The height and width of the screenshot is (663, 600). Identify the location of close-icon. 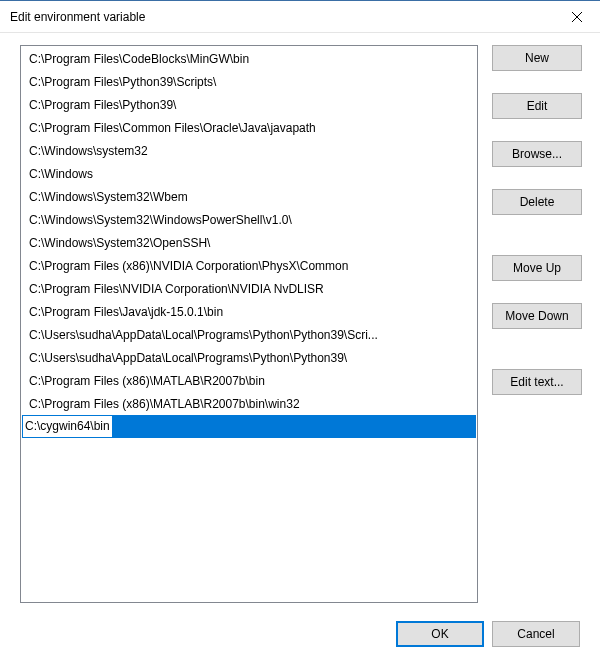
(577, 17).